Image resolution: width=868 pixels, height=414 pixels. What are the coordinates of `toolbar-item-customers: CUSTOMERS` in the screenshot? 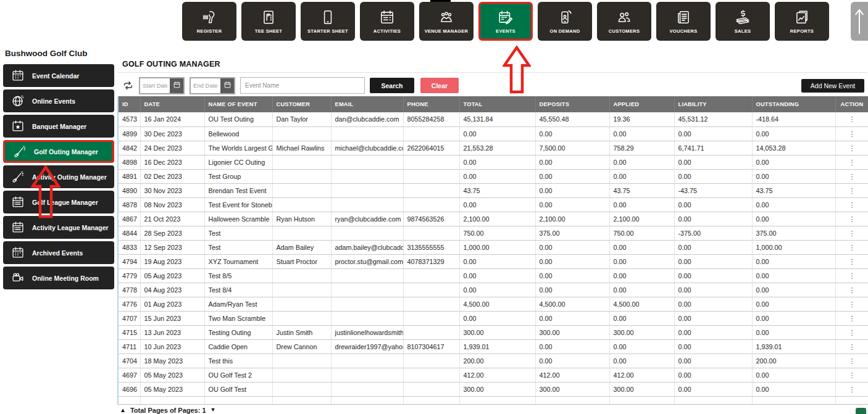 It's located at (624, 21).